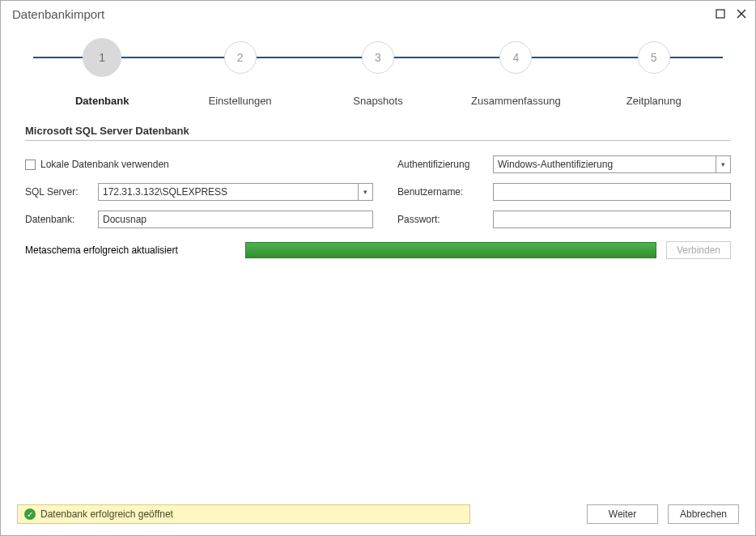 The image size is (756, 536). What do you see at coordinates (30, 514) in the screenshot?
I see `success-icon: ✓` at bounding box center [30, 514].